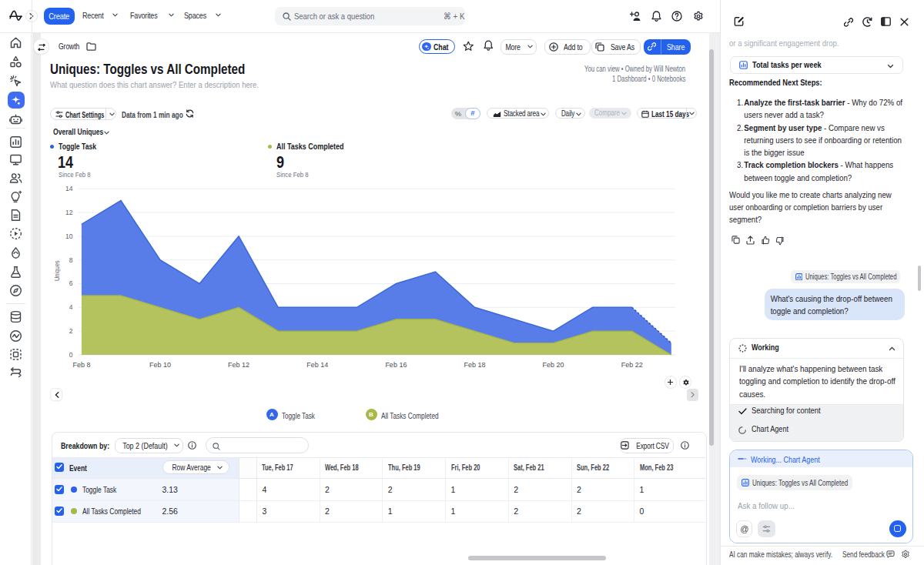 This screenshot has height=565, width=924. I want to click on svg-text: 8, so click(71, 260).